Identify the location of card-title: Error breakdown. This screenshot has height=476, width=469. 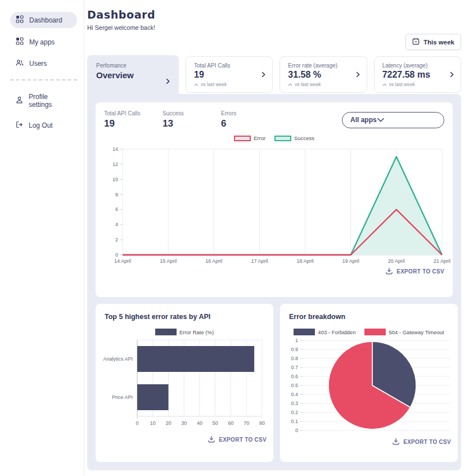
(370, 317).